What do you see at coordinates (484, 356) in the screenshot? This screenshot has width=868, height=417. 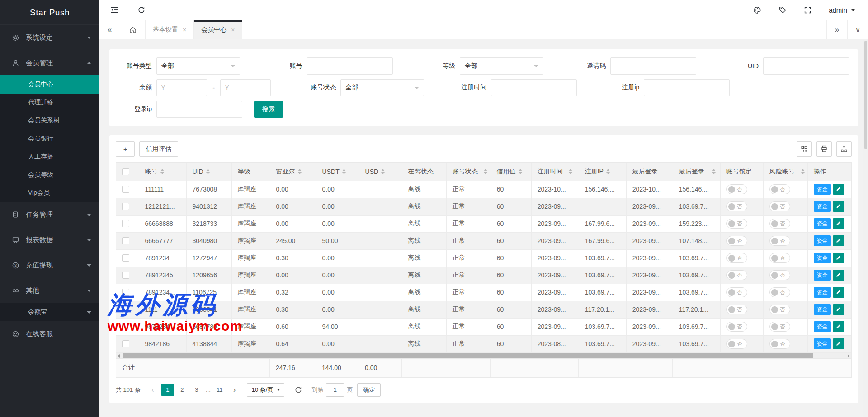 I see `horizontal-scrollbar` at bounding box center [484, 356].